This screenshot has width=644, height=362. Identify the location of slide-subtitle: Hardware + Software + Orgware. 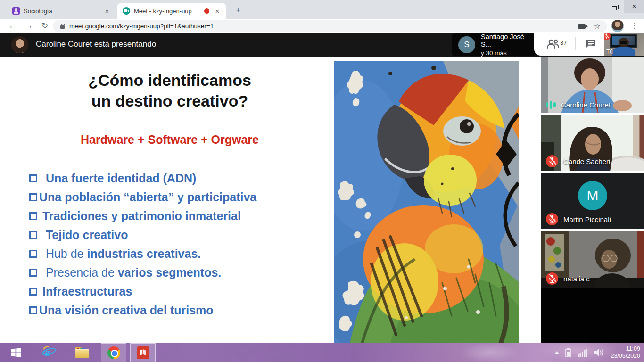
(170, 140).